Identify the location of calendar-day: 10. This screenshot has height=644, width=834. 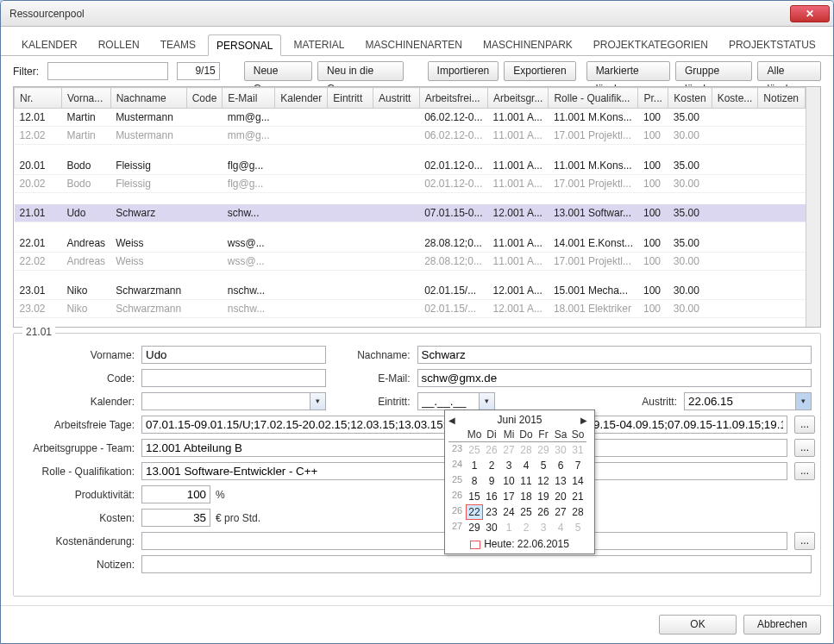
(509, 481).